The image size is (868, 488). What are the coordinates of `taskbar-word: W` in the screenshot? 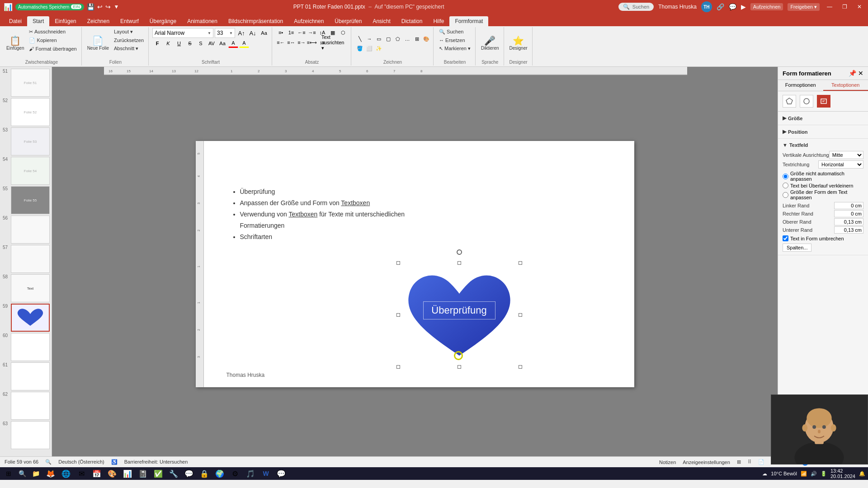 It's located at (266, 474).